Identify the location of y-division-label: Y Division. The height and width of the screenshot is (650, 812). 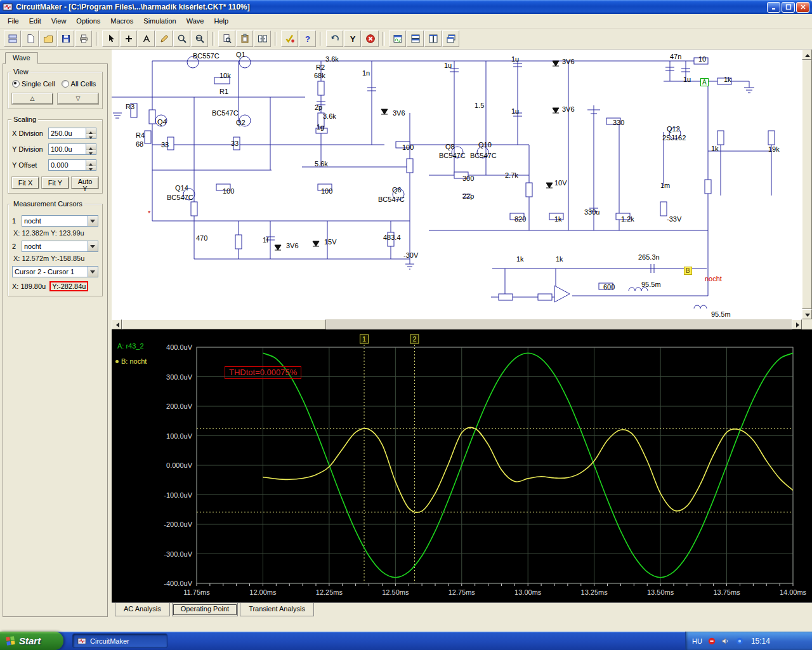
(30, 149).